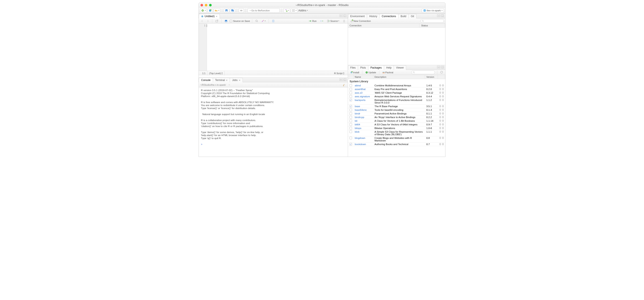 This screenshot has height=300, width=644. Describe the element at coordinates (389, 16) in the screenshot. I see `tab-connections: Connections` at that location.